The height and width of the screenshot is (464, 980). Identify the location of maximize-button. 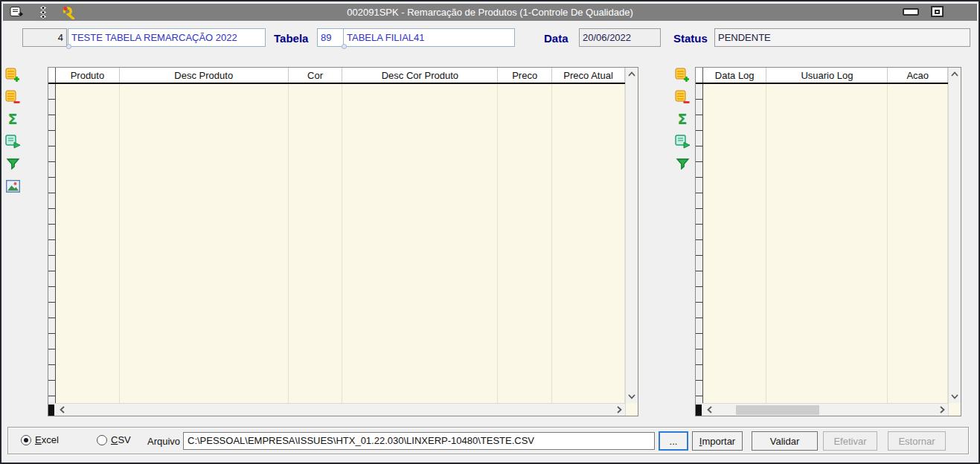
(938, 12).